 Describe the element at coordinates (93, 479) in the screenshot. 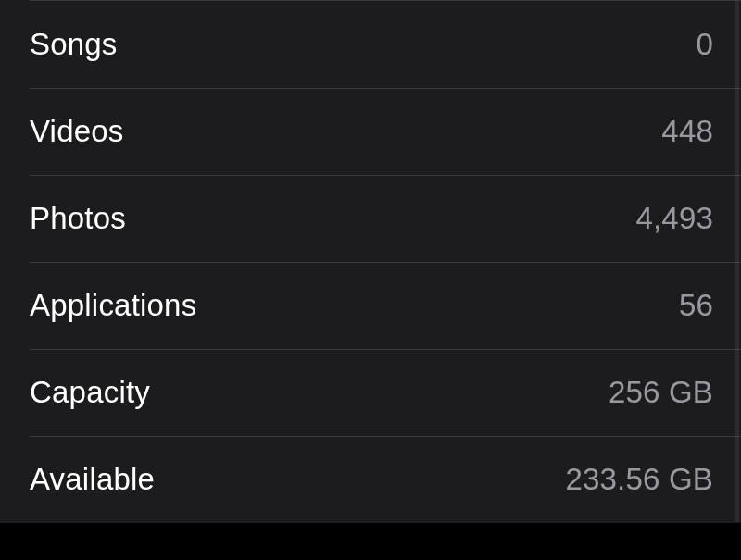

I see `row-label: Available` at that location.